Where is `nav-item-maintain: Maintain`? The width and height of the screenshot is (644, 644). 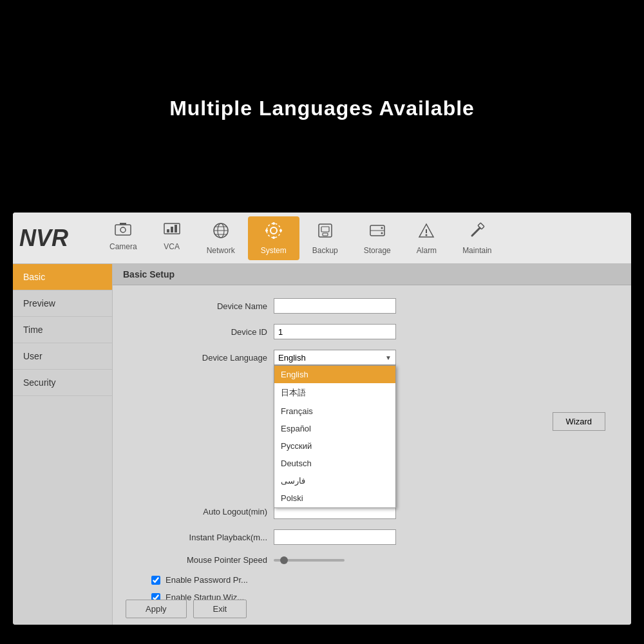
nav-item-maintain: Maintain is located at coordinates (477, 238).